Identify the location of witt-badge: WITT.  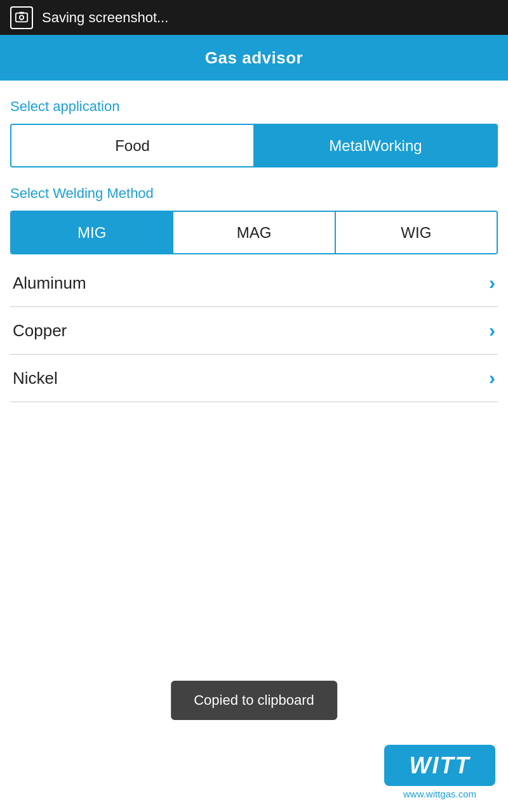
(439, 765).